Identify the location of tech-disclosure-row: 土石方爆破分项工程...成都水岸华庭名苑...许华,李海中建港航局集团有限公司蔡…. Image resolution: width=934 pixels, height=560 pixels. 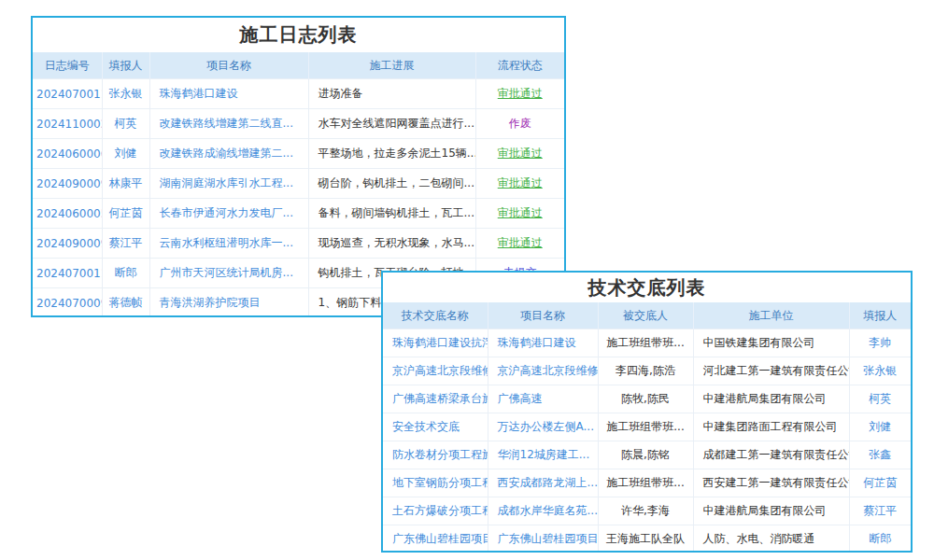
(646, 511).